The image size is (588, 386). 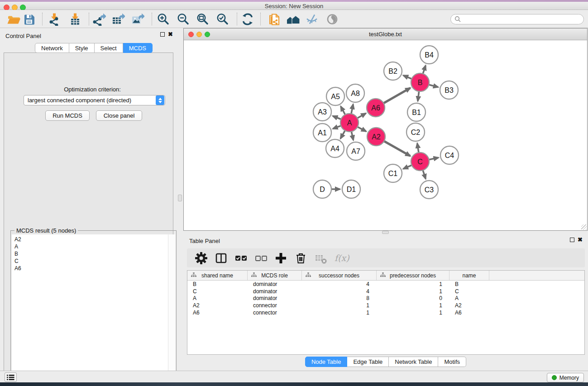 What do you see at coordinates (368, 362) in the screenshot?
I see `tab-edge-table: Edge Table` at bounding box center [368, 362].